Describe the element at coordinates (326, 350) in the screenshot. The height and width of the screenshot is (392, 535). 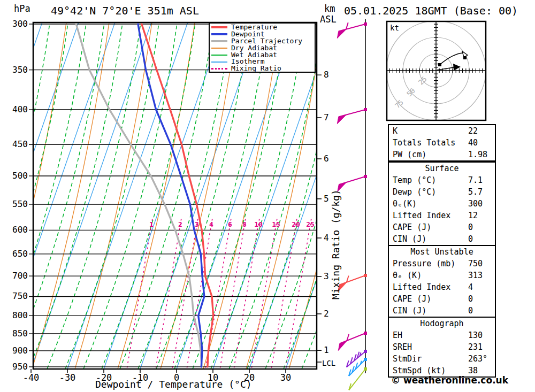
I see `km-tick-label: 1` at that location.